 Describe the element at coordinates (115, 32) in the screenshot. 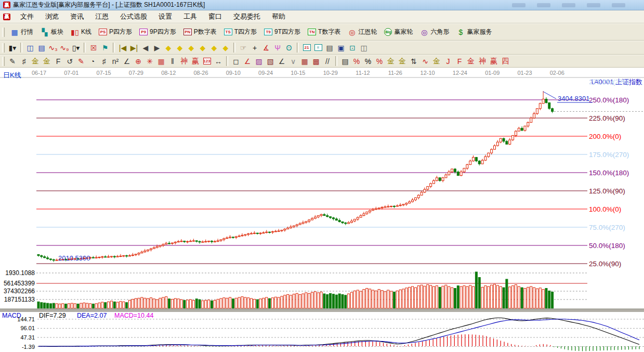

I see `p-square-button: PSP四方形` at that location.